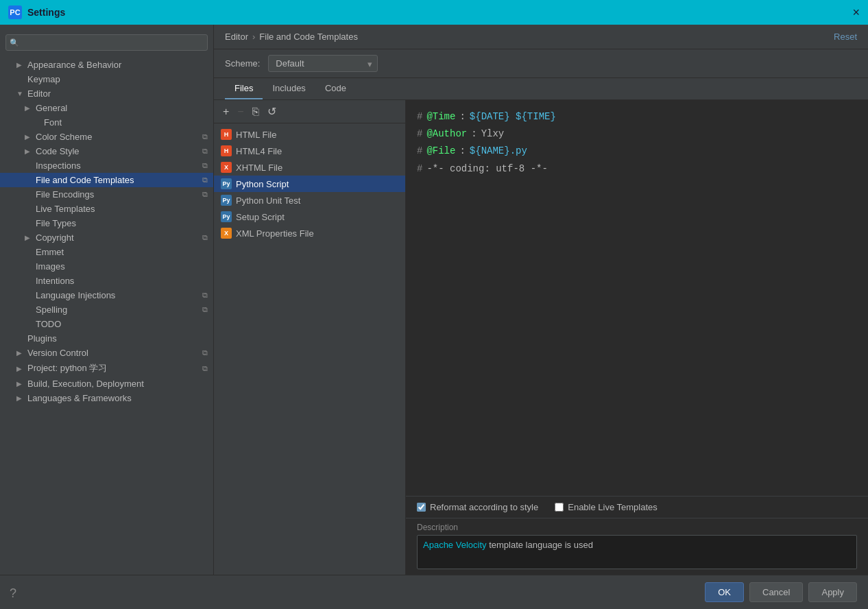 This screenshot has height=609, width=868. What do you see at coordinates (107, 384) in the screenshot?
I see `sidebar-item-build-execution: ▶ Build, Execution, Deployment` at bounding box center [107, 384].